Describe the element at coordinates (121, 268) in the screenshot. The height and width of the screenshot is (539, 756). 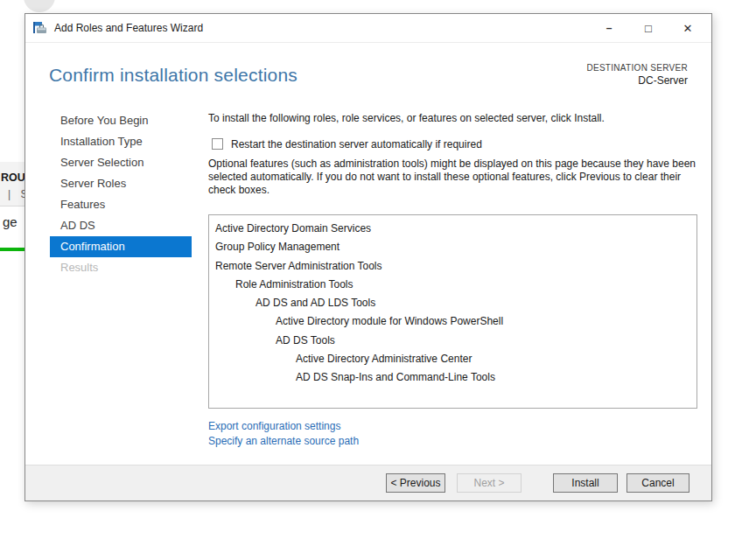
I see `sidebar-step-item: Results` at that location.